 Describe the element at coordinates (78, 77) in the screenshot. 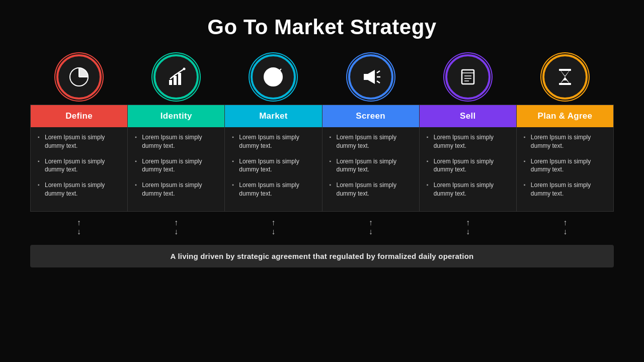

I see `icon-cell-define` at that location.